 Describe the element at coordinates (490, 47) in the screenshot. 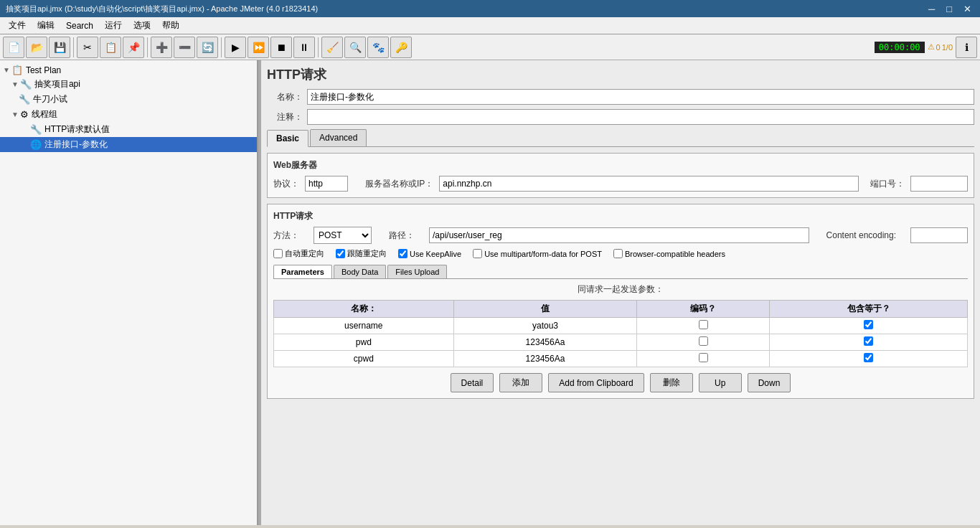

I see `toolbar: 📄 📂 💾 ✂ 📋 📌 ➕ ➖ 🔄 ▶ ⏩ ⏹ ⏸ 🧹 🔍 🐾 🔑 00:00:…` at that location.